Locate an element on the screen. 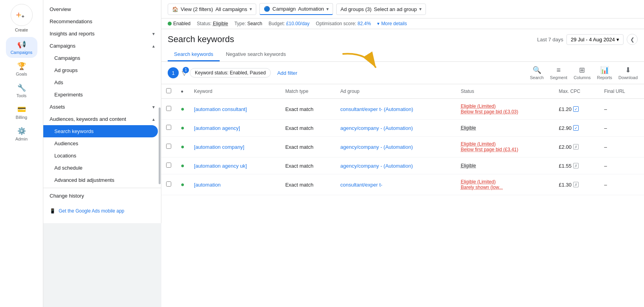  columns-toolbar-button: ⊞ Columns is located at coordinates (582, 73).